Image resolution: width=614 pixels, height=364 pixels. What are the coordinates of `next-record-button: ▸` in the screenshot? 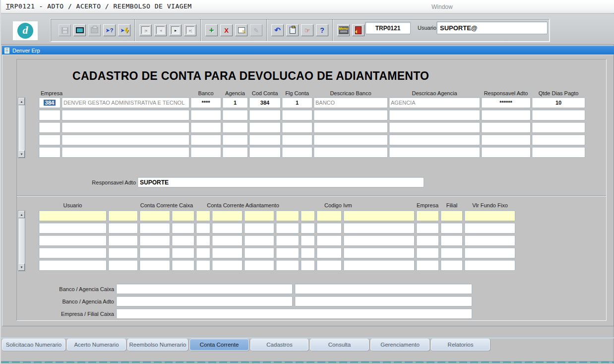 It's located at (176, 30).